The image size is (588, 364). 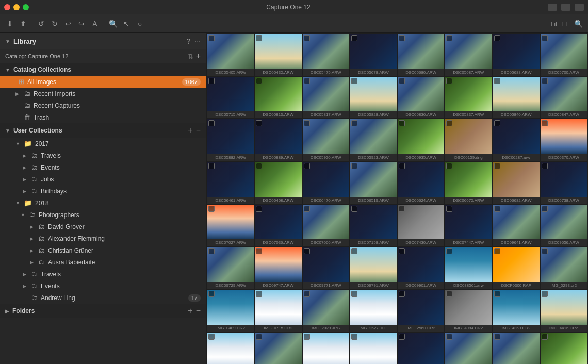 I want to click on photo-thumb: DSC09641.ARW, so click(x=516, y=226).